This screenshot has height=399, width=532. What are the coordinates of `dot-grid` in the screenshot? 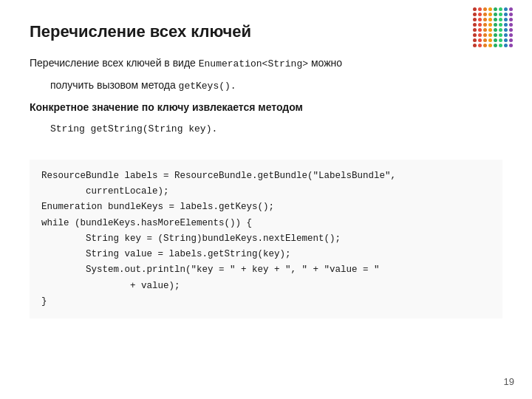 It's located at (495, 28).